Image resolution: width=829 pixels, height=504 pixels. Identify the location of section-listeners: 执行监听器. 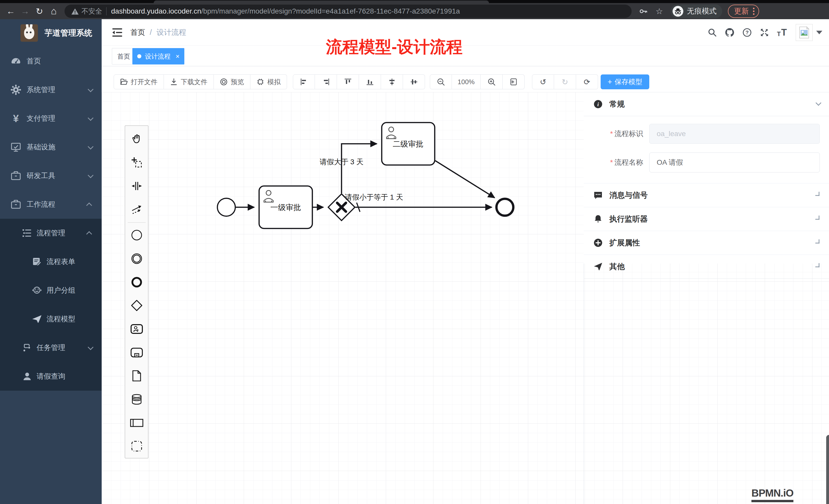
(707, 219).